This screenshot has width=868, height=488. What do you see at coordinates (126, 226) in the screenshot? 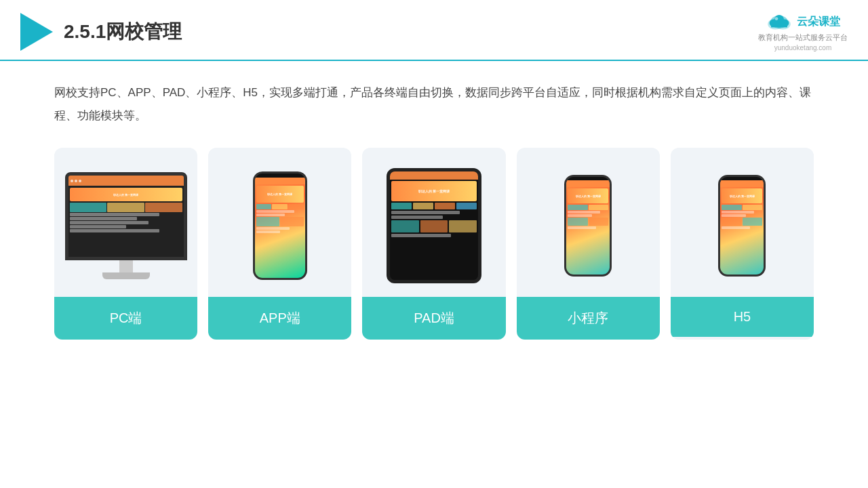
I see `pc-monitor-icon: 职达人的 第一堂网课` at bounding box center [126, 226].